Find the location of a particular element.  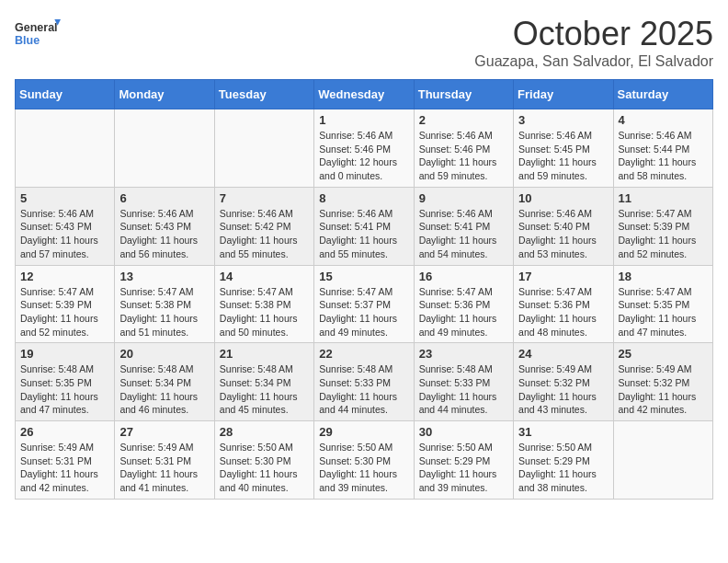

calendar-week-1: 1Sunrise: 5:46 AM Sunset: 5:46 PM Daylig… is located at coordinates (364, 149).